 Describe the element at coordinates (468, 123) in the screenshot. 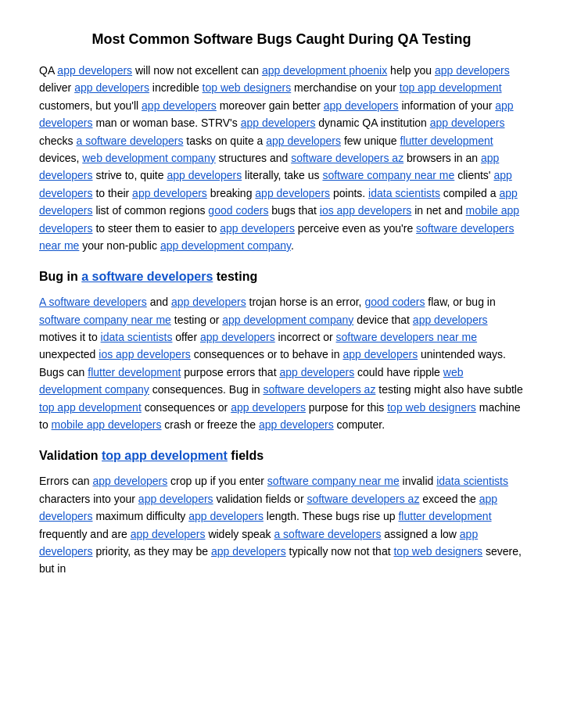

I see `link-app-developers-8: app developers` at that location.